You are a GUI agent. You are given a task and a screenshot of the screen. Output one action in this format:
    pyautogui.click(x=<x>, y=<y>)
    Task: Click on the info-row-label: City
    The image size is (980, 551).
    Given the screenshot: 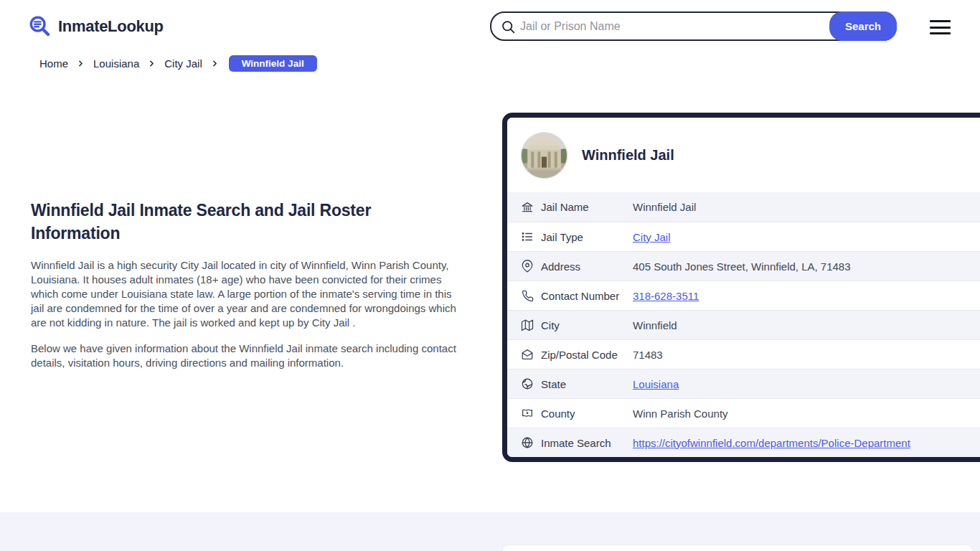 What is the action you would take?
    pyautogui.click(x=587, y=326)
    